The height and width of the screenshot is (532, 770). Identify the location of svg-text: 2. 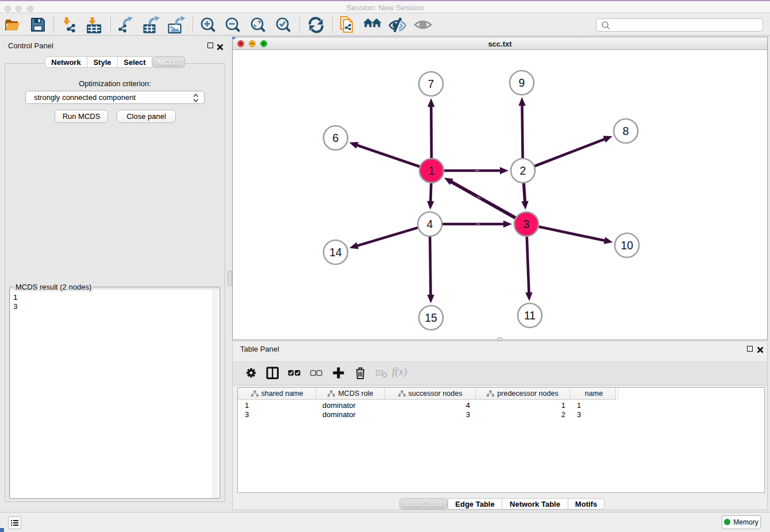
(523, 171).